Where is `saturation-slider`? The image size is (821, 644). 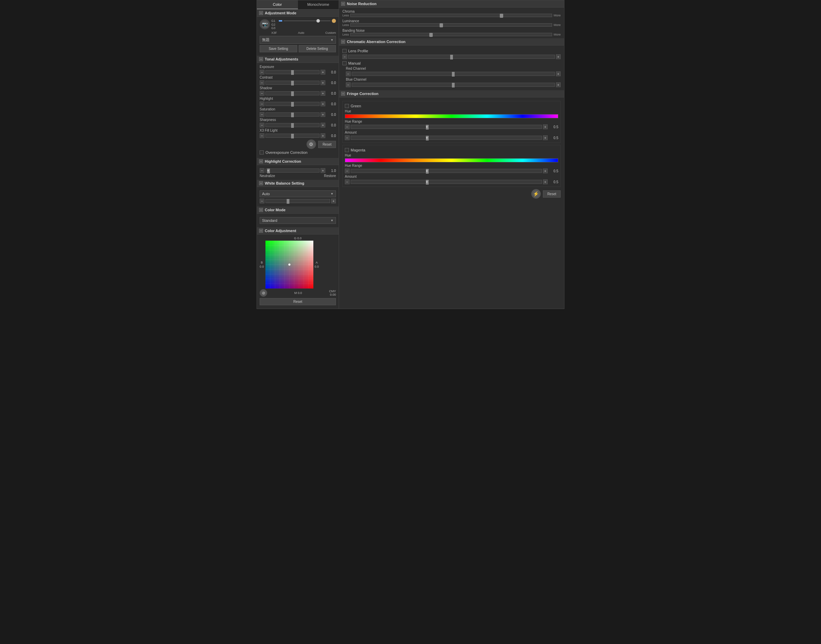 saturation-slider is located at coordinates (293, 115).